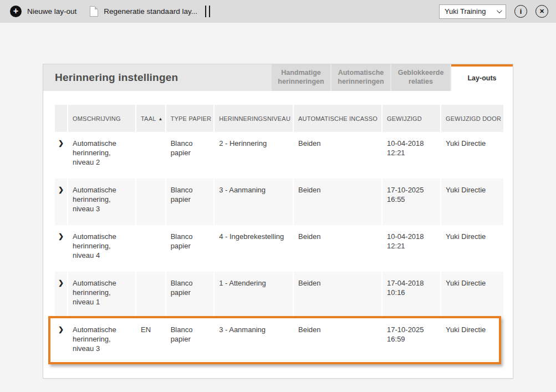 The image size is (556, 392). What do you see at coordinates (254, 248) in the screenshot?
I see `cell-herinneringsniveau: 4 - Ingebrekestelling` at bounding box center [254, 248].